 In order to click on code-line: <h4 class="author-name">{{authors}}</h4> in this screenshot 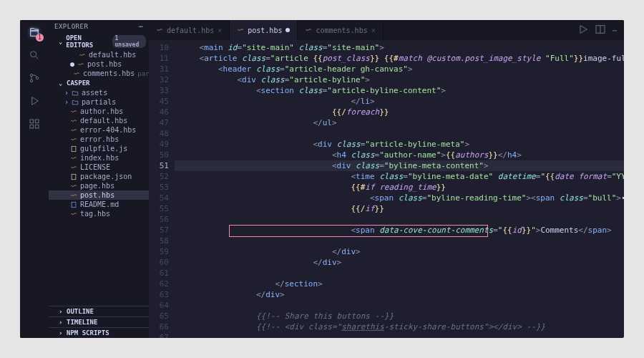, I will do `click(399, 155)`.